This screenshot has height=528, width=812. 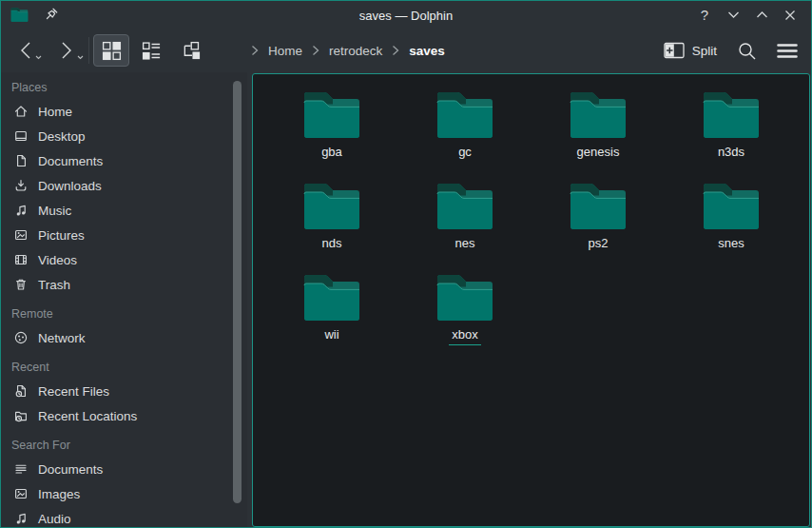 I want to click on sidebar-item-label: Network, so click(x=62, y=339).